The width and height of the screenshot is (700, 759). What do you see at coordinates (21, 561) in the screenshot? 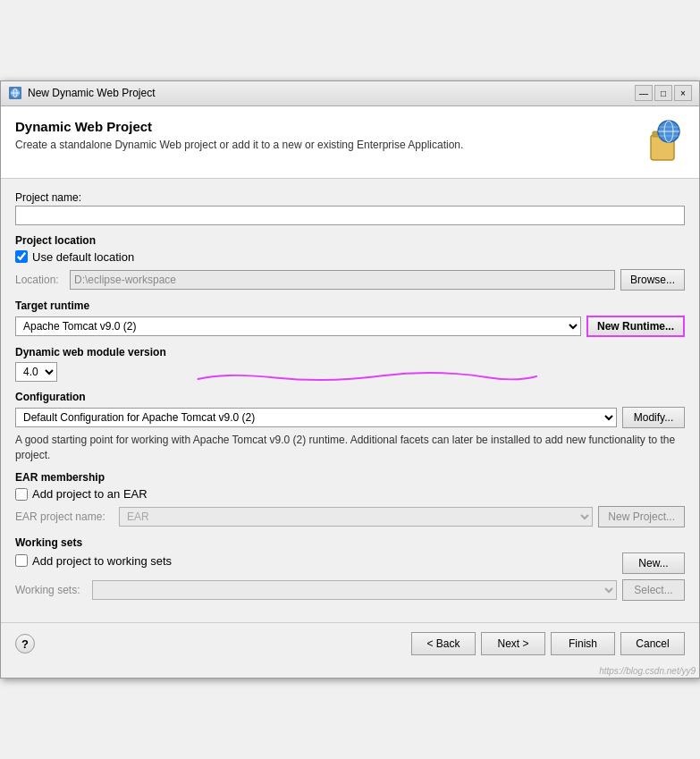
I see `add-to-working-sets-checkbox` at bounding box center [21, 561].